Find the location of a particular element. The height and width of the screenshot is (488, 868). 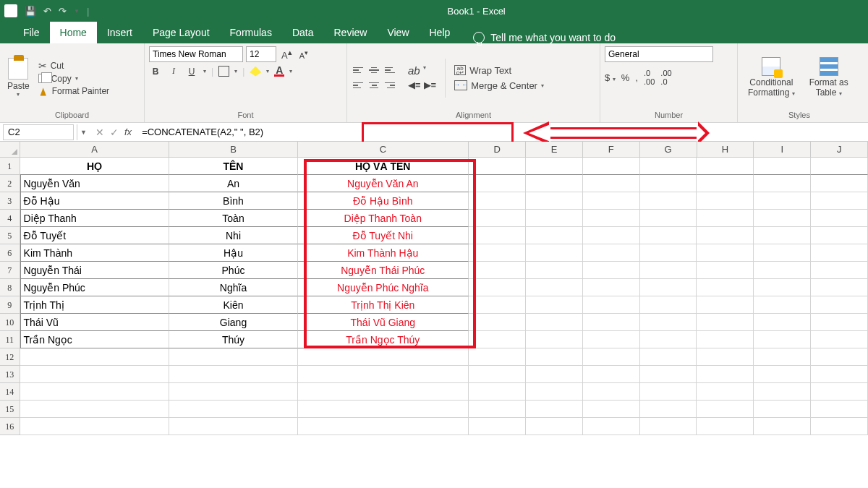

cell-I3 is located at coordinates (783, 201).